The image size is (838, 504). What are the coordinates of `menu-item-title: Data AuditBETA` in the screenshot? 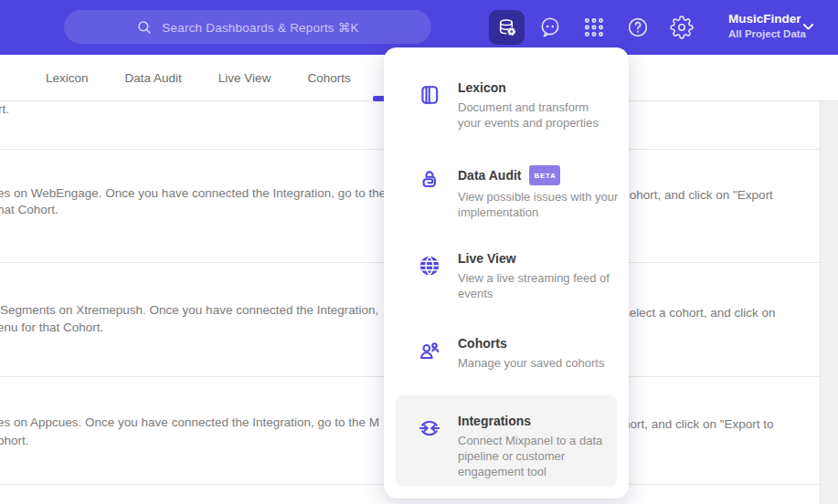 It's located at (537, 175).